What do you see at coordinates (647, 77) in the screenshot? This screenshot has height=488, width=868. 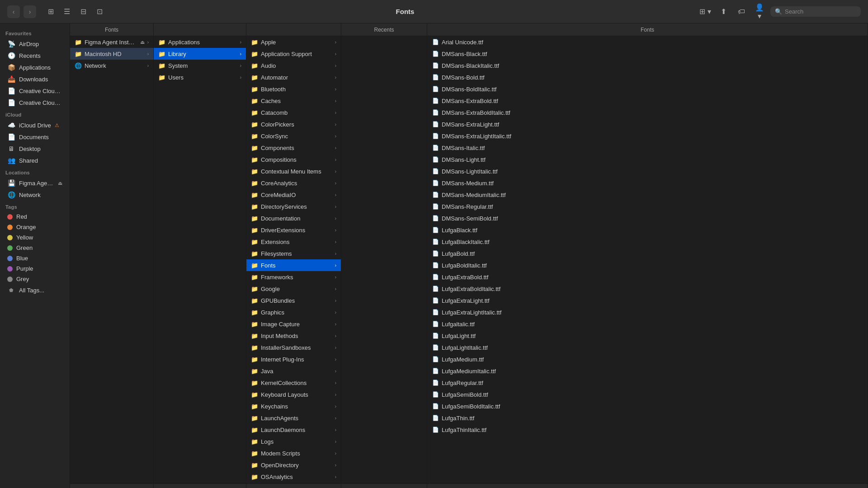 I see `list-item: 📄 DMSans-Bold.ttf` at bounding box center [647, 77].